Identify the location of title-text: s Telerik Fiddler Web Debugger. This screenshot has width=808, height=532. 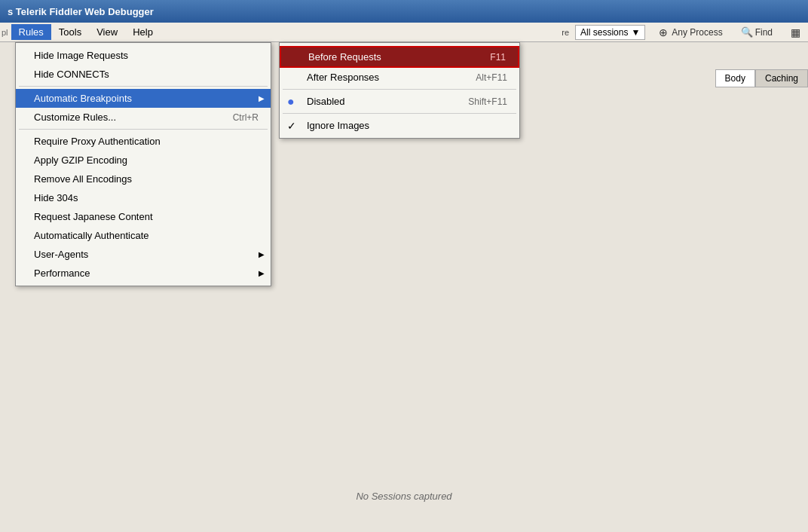
(81, 12).